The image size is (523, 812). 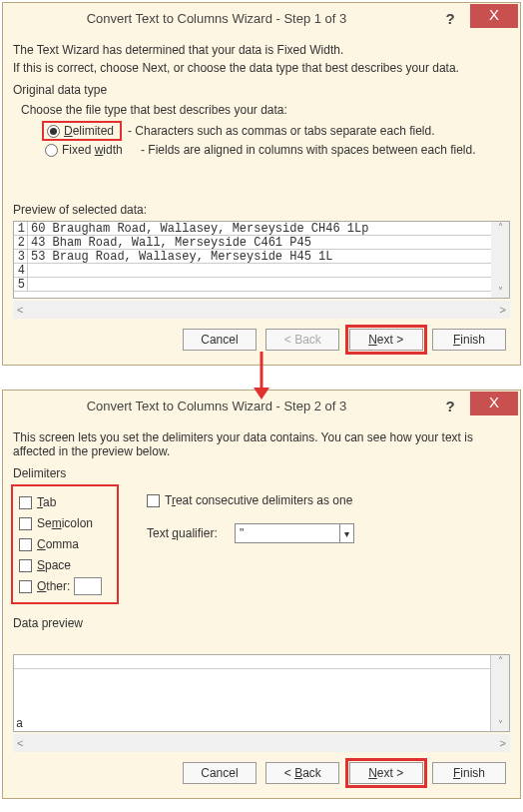 I want to click on data-preview-box: a ˄ ˅, so click(x=262, y=693).